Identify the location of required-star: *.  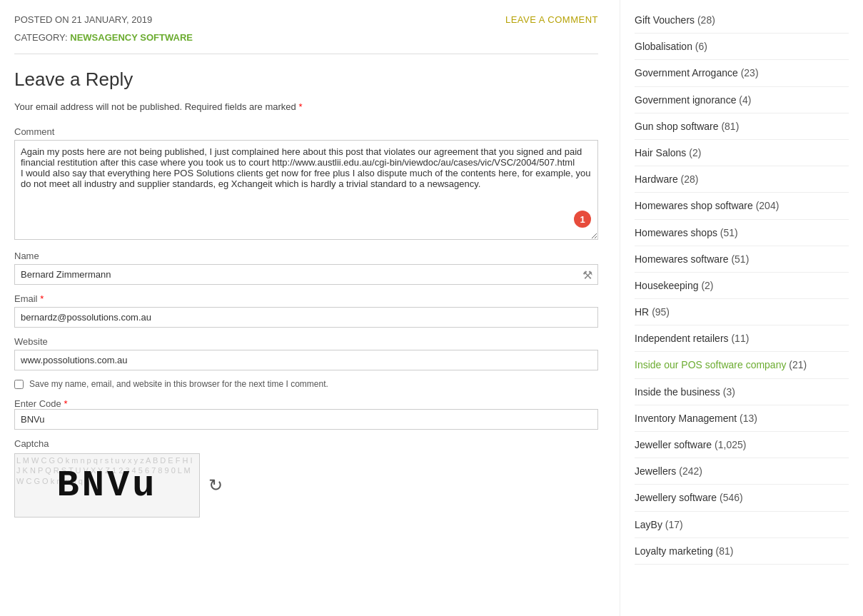
(300, 107).